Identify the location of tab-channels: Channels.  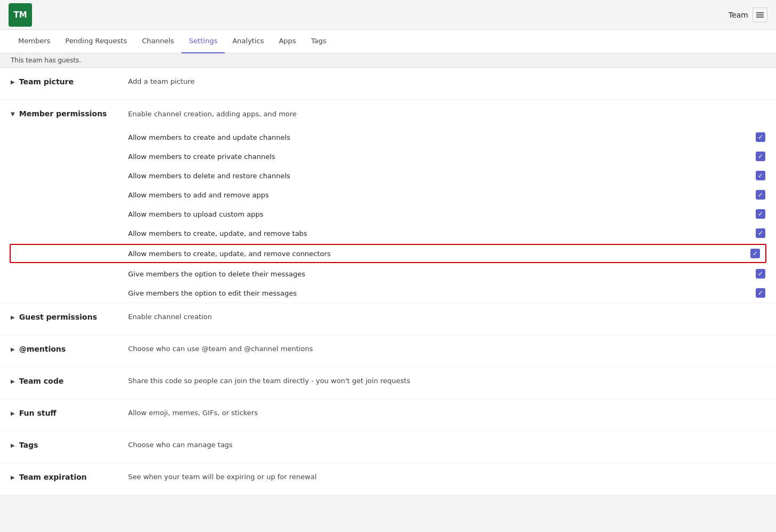
(158, 42).